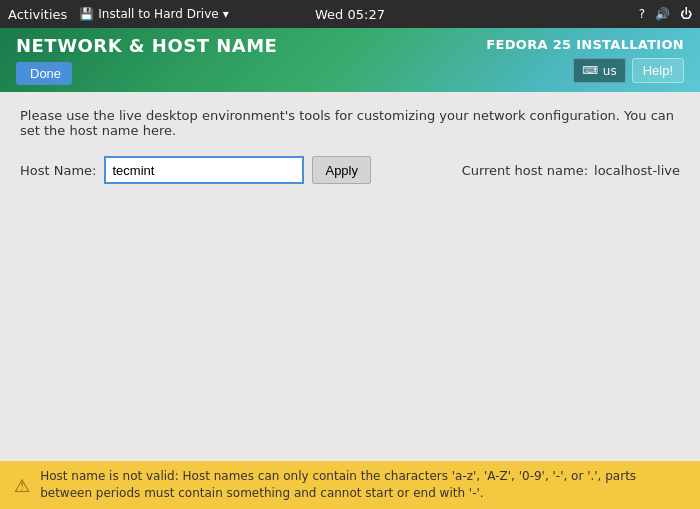 The image size is (700, 509). What do you see at coordinates (154, 14) in the screenshot?
I see `install-to-hard-drive-button: 💾 Install to Hard Drive ▾` at bounding box center [154, 14].